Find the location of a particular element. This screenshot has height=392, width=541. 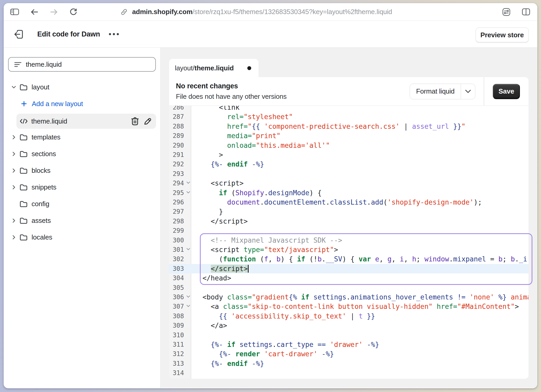

app-header: Edit code for Dawn Preview store is located at coordinates (270, 34).